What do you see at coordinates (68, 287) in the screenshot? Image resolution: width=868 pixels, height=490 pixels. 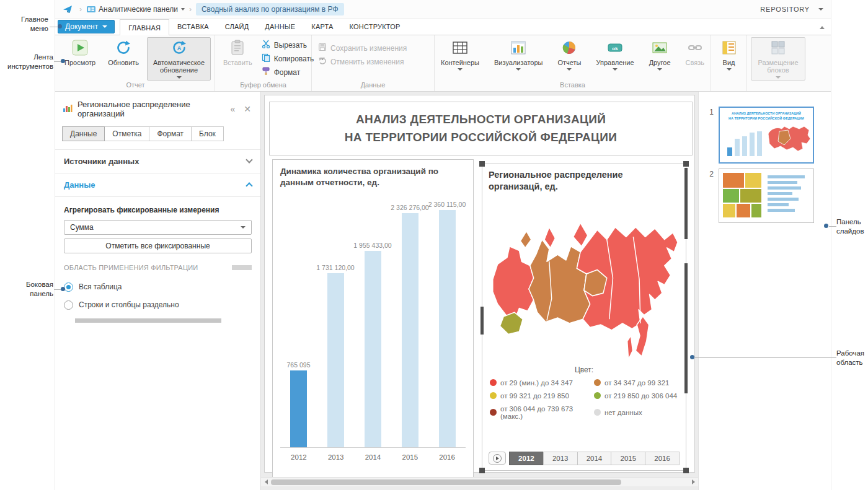 I see `radio-button-checked` at bounding box center [68, 287].